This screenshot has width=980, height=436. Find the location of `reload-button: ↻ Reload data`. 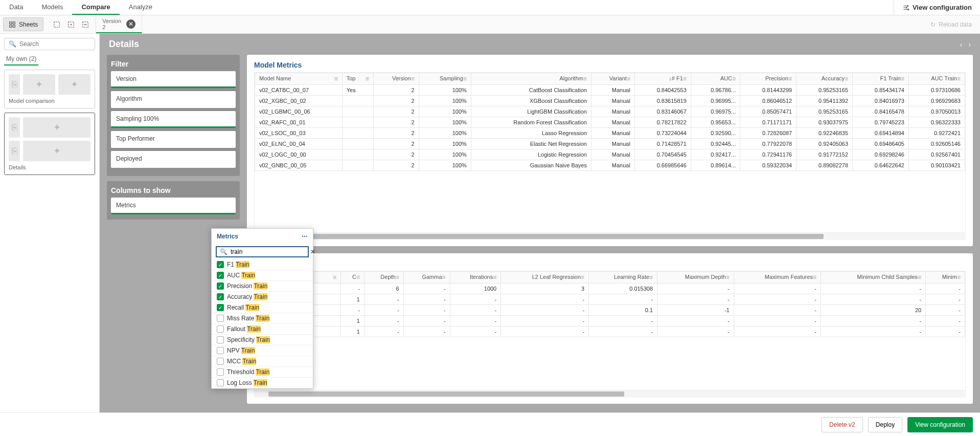

reload-button: ↻ Reload data is located at coordinates (951, 25).